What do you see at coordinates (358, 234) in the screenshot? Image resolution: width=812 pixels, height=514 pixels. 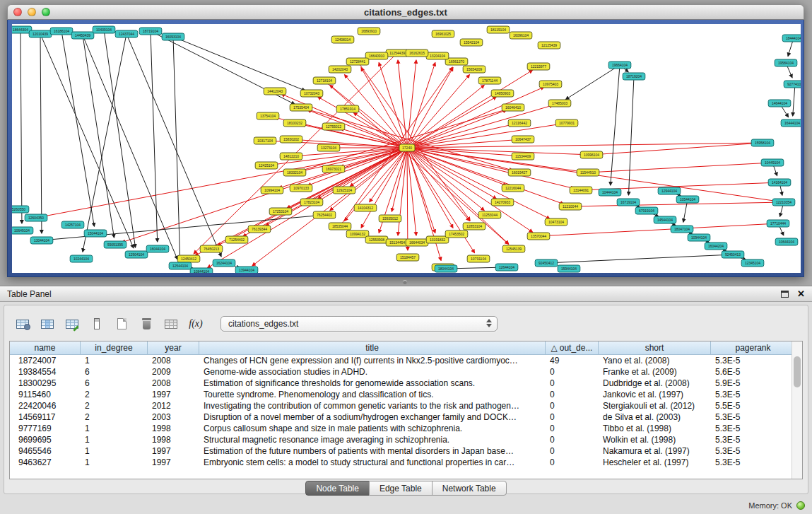 I see `graph-node: 10994132` at bounding box center [358, 234].